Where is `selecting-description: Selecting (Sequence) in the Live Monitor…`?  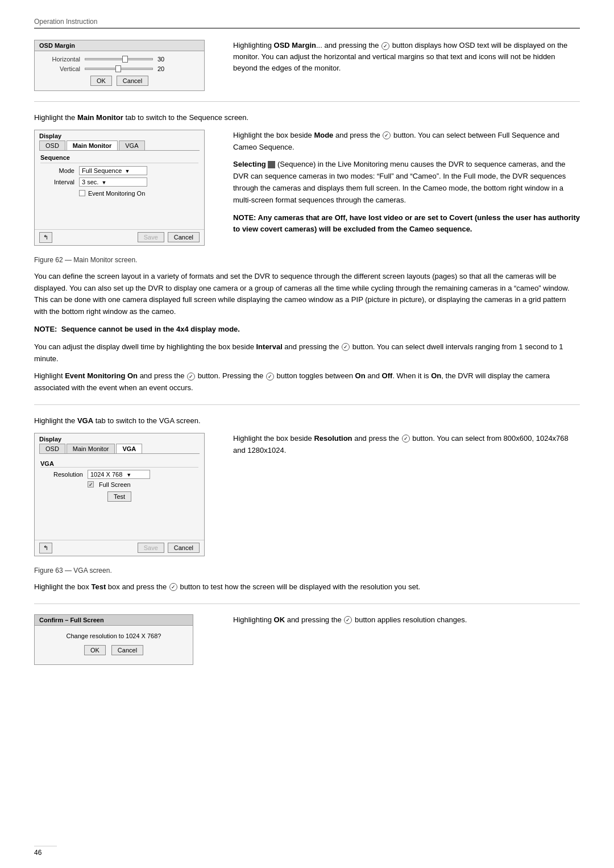 selecting-description: Selecting (Sequence) in the Live Monitor… is located at coordinates (406, 182).